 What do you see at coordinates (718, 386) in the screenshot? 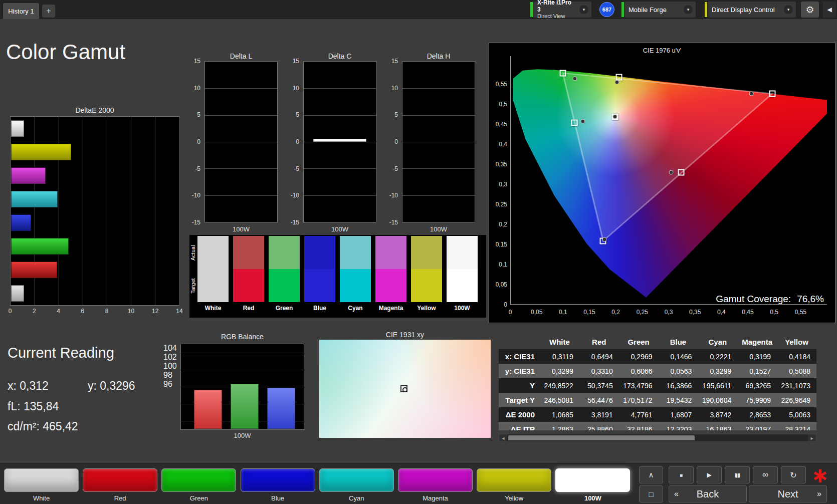
I see `table-cell: 195,6611` at bounding box center [718, 386].